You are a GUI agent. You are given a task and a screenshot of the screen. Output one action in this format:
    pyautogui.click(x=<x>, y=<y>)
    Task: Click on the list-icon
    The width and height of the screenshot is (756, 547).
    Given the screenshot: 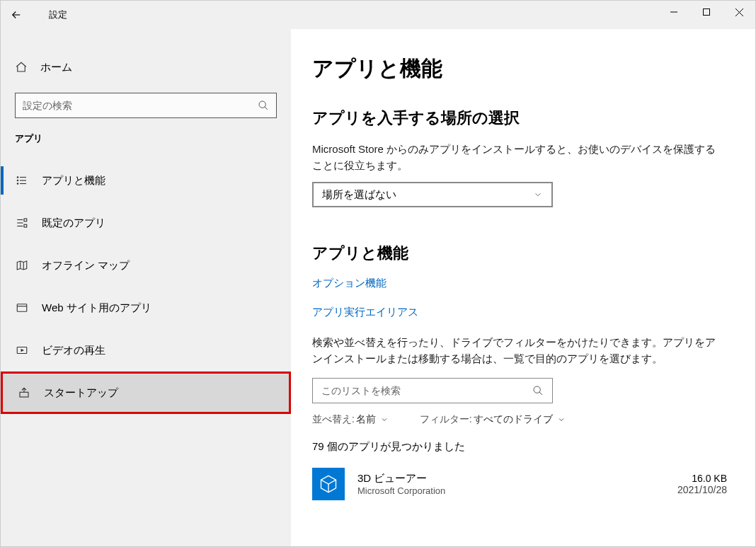 What is the action you would take?
    pyautogui.click(x=22, y=180)
    